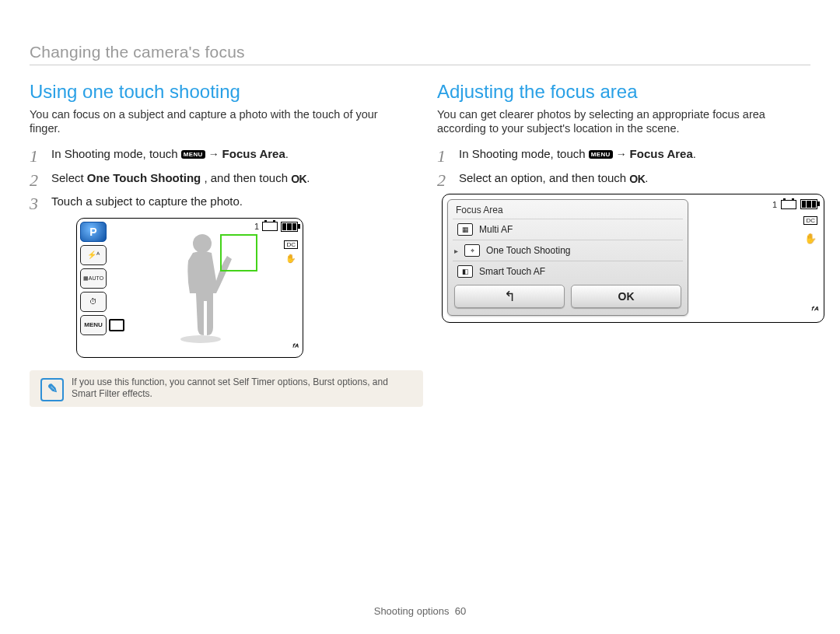 The image size is (840, 634). Describe the element at coordinates (147, 201) in the screenshot. I see `step-text: Touch a subject to capture the photo.` at that location.